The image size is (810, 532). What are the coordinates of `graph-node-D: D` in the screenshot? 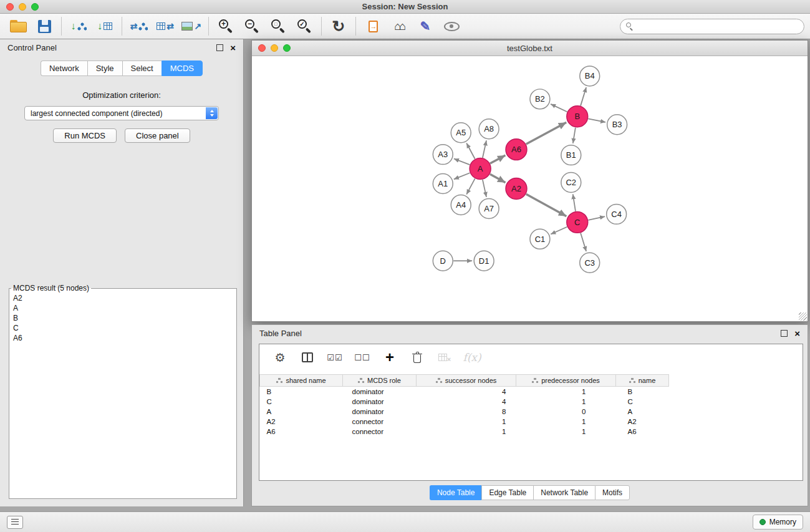 It's located at (443, 261).